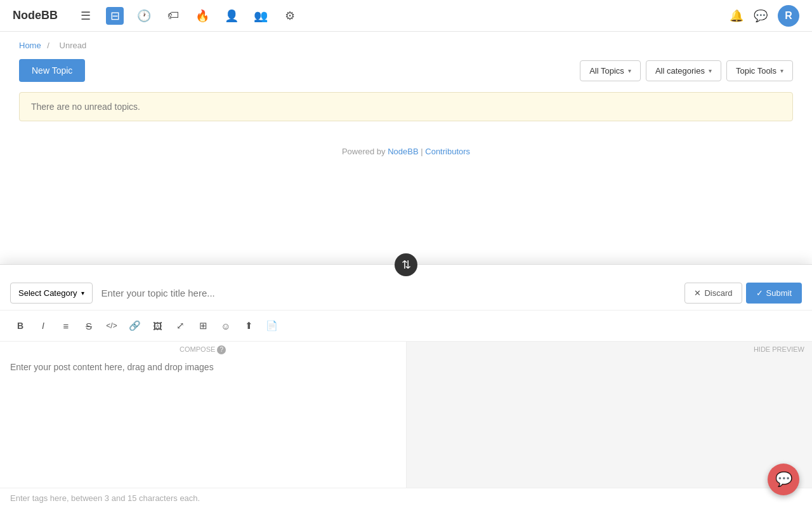 This screenshot has height=508, width=812. What do you see at coordinates (232, 16) in the screenshot?
I see `users-icon: 👤` at bounding box center [232, 16].